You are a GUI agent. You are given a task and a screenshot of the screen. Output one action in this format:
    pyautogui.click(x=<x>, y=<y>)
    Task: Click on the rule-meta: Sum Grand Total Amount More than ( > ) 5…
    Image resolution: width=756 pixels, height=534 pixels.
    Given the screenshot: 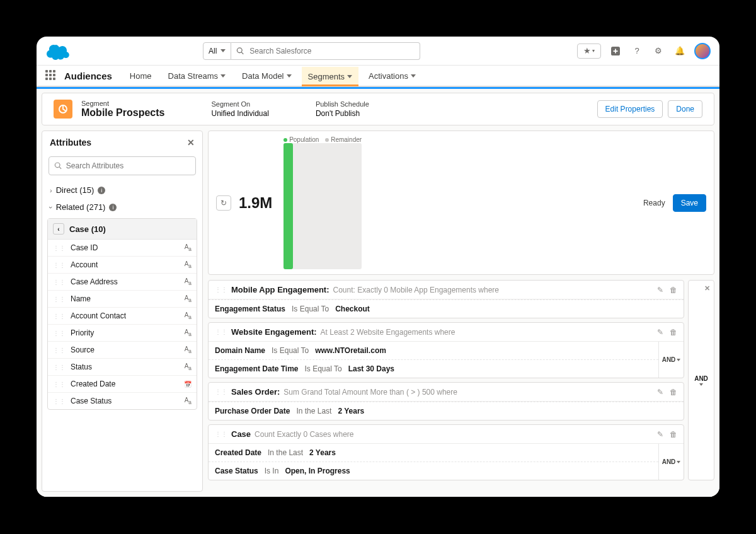 What is the action you would take?
    pyautogui.click(x=370, y=392)
    